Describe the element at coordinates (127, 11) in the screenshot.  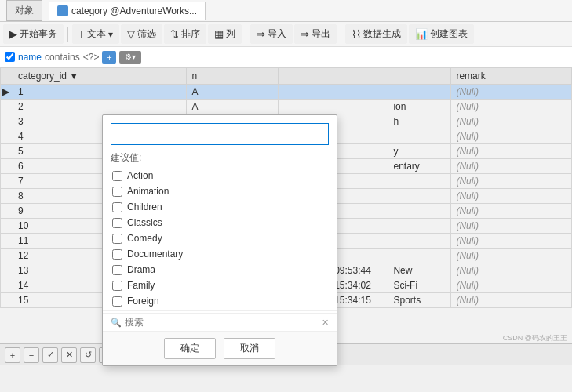
I see `tab-category: category @AdventureWorks...` at that location.